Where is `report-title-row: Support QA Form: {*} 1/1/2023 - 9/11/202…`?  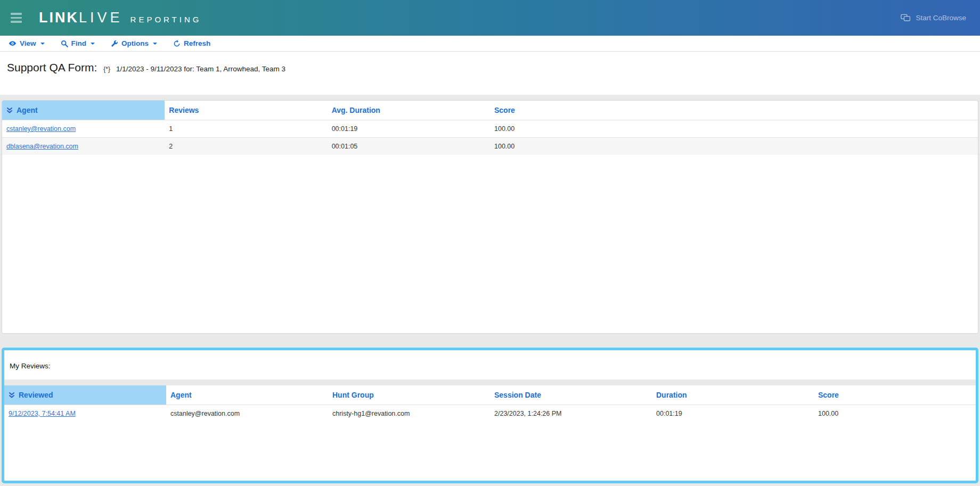 report-title-row: Support QA Form: {*} 1/1/2023 - 9/11/202… is located at coordinates (490, 73).